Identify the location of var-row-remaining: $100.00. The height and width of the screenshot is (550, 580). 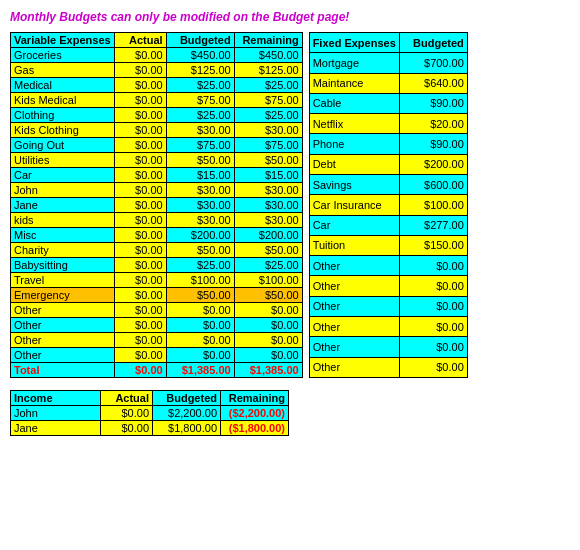
(268, 280).